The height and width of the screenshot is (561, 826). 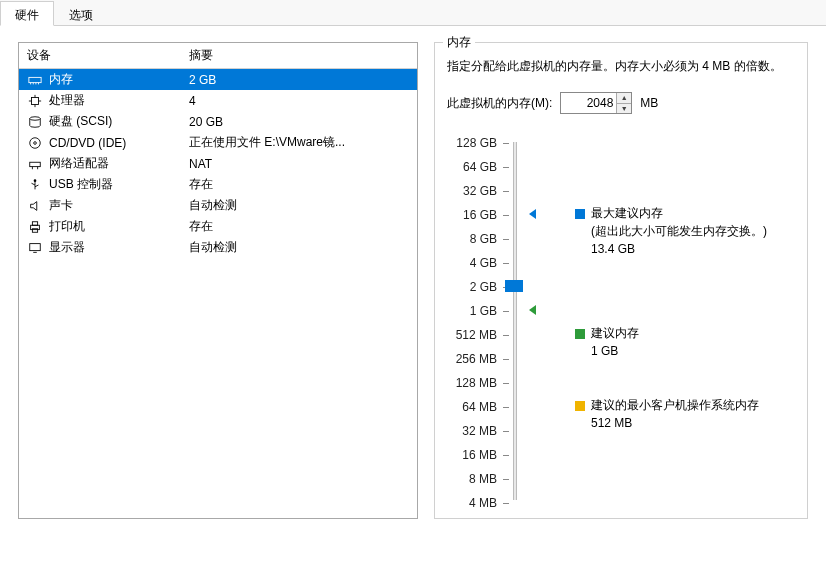 I want to click on device-name: 处理器, so click(x=67, y=100).